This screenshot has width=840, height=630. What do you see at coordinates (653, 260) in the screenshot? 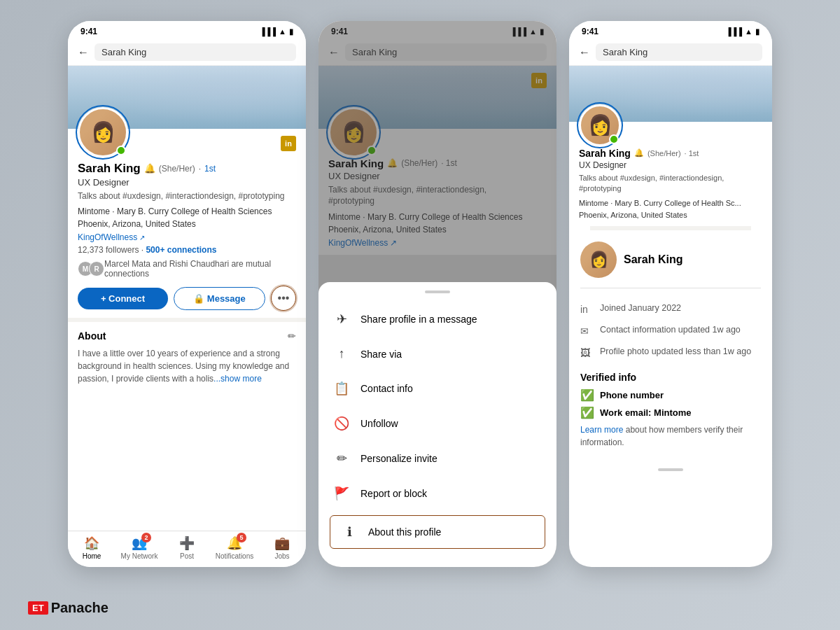
I see `info-profile-name: Sarah King` at bounding box center [653, 260].